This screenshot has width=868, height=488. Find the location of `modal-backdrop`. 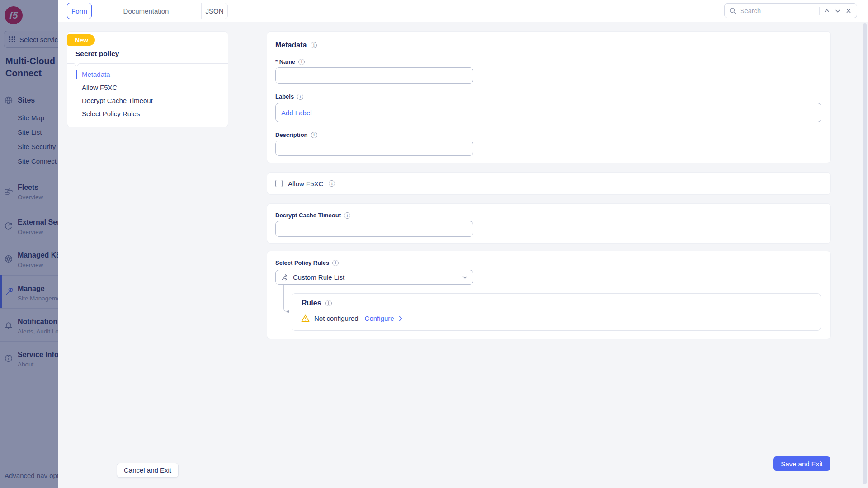

modal-backdrop is located at coordinates (29, 244).